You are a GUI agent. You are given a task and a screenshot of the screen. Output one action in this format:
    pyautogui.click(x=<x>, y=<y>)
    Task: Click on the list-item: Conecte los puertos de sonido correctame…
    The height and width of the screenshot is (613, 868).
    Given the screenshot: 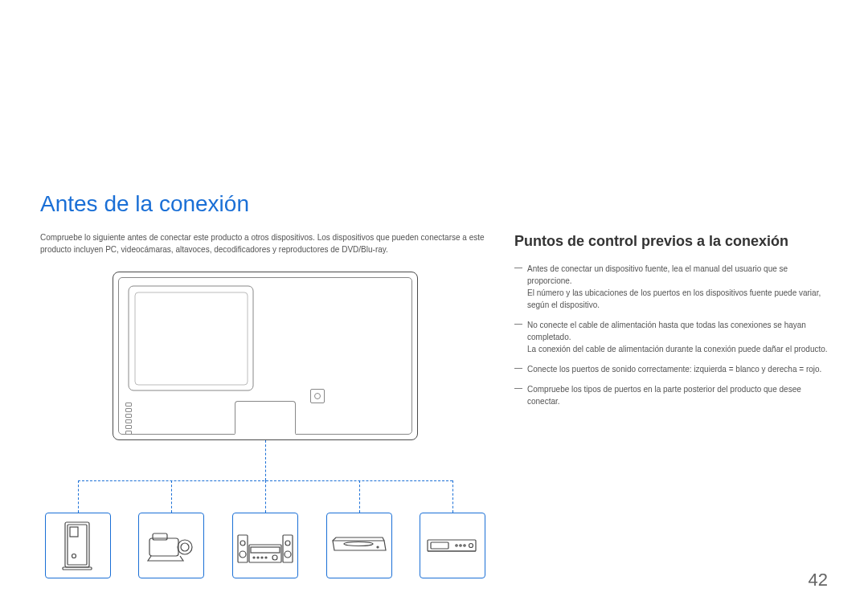 What is the action you would take?
    pyautogui.click(x=671, y=370)
    